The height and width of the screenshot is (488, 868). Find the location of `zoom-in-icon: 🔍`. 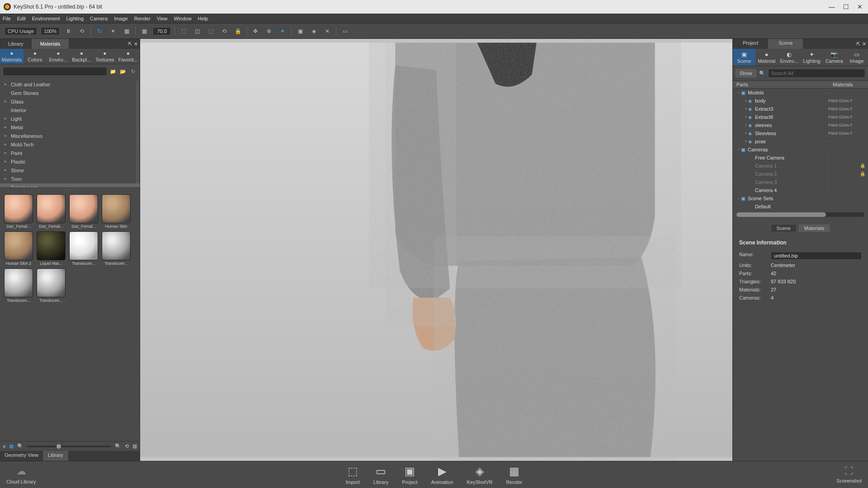

zoom-in-icon: 🔍 is located at coordinates (118, 446).